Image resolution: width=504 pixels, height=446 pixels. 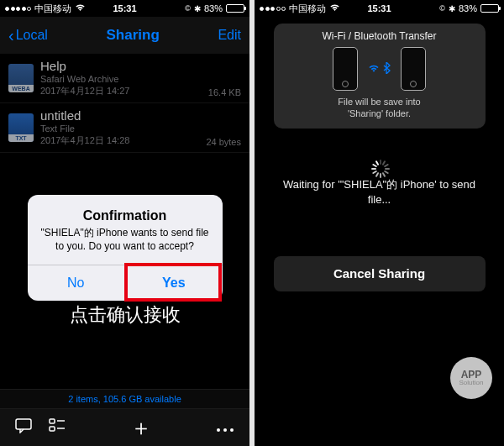 What do you see at coordinates (125, 240) in the screenshot?
I see `dialog-message: "SHIELA"的 iPhone wants to send file to y…` at bounding box center [125, 240].